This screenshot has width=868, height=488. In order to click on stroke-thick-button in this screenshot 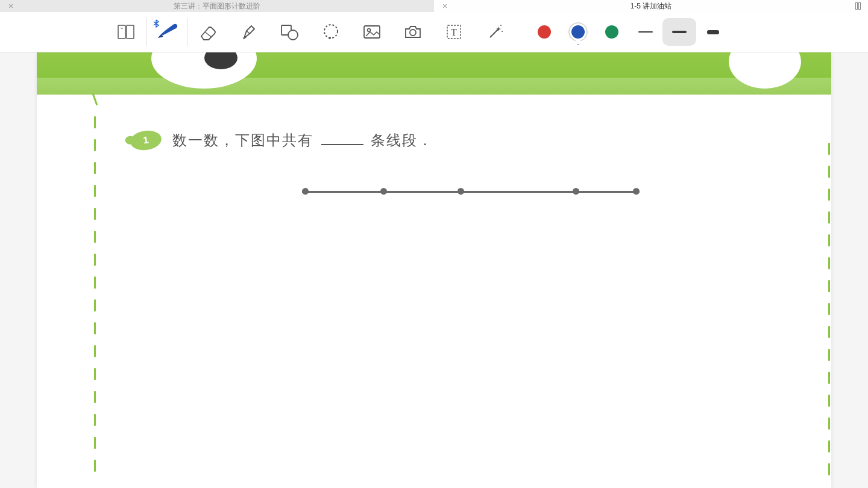, I will do `click(713, 32)`.